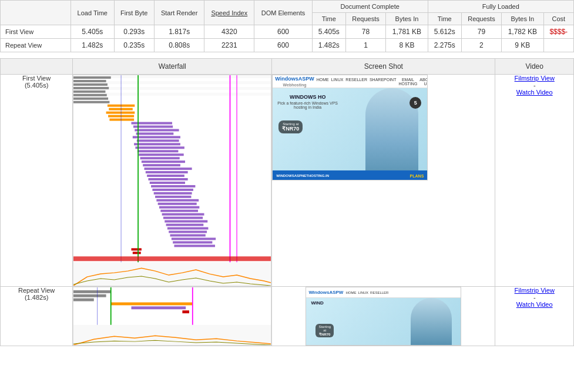 This screenshot has width=574, height=392. Describe the element at coordinates (337, 82) in the screenshot. I see `nav-item-2: LINUX` at that location.